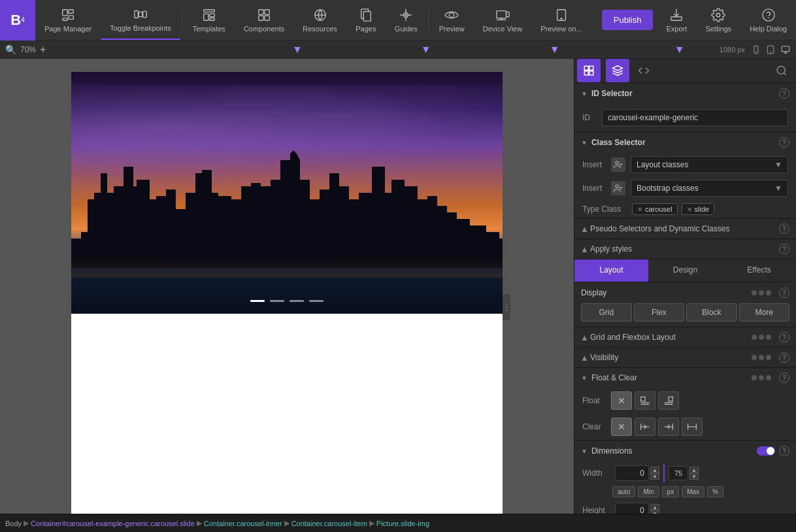 The image size is (796, 532). What do you see at coordinates (765, 312) in the screenshot?
I see `display-btn-more: More` at bounding box center [765, 312].